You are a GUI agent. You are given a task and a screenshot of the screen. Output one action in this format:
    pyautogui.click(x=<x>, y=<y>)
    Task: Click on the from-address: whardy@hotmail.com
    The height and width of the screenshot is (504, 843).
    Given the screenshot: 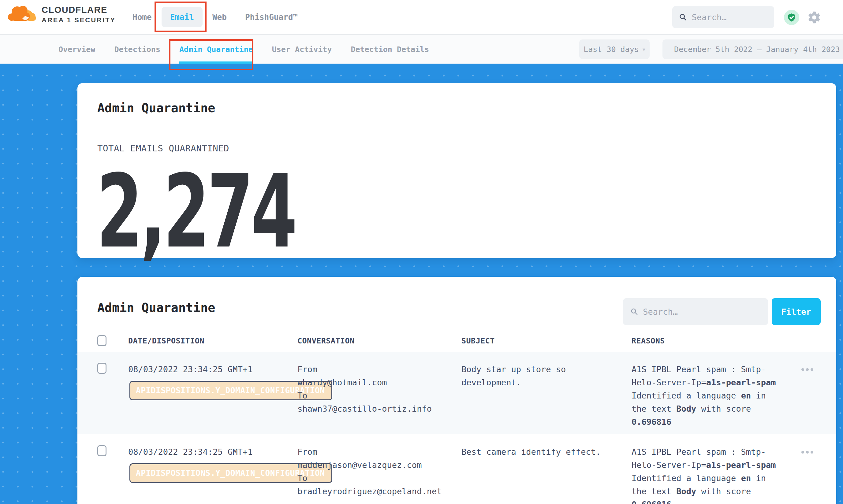 What is the action you would take?
    pyautogui.click(x=371, y=382)
    